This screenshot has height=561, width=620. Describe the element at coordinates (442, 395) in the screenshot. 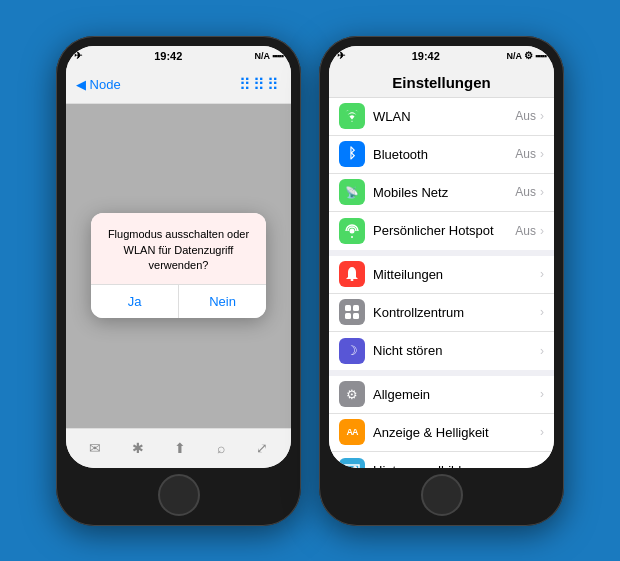

I see `settings-row-allgemein: ⚙ Allgemein ›` at that location.